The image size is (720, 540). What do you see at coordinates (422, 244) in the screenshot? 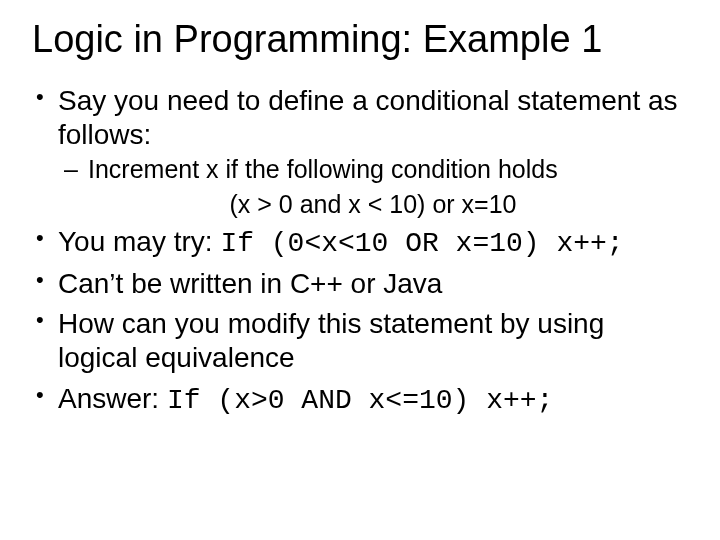
I see `bullet-try-code: If (0<x<10 OR x=10) x++;` at bounding box center [422, 244].